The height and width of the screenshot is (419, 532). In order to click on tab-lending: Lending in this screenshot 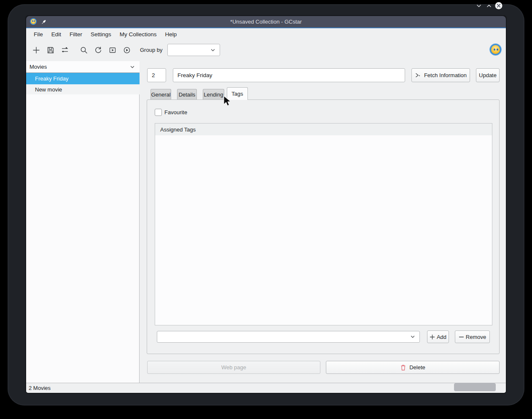, I will do `click(213, 94)`.